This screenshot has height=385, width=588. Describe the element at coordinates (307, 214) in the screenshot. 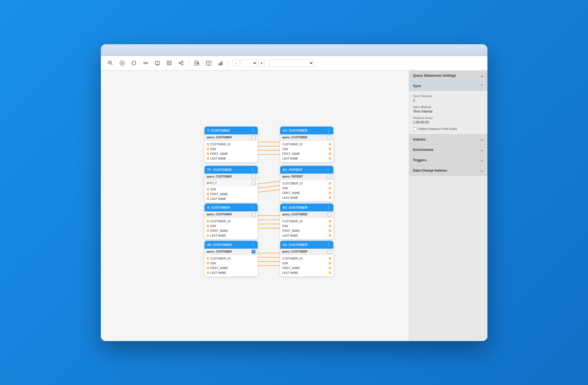

I see `table-query-row: query_CUSTOMER ✓` at that location.